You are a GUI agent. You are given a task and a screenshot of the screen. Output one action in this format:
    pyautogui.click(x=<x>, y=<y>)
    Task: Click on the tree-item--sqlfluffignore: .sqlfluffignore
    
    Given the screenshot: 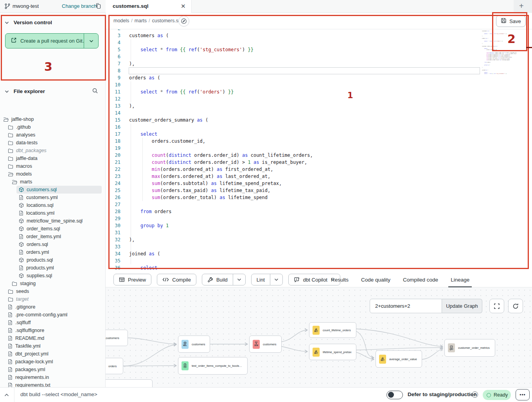 What is the action you would take?
    pyautogui.click(x=53, y=330)
    